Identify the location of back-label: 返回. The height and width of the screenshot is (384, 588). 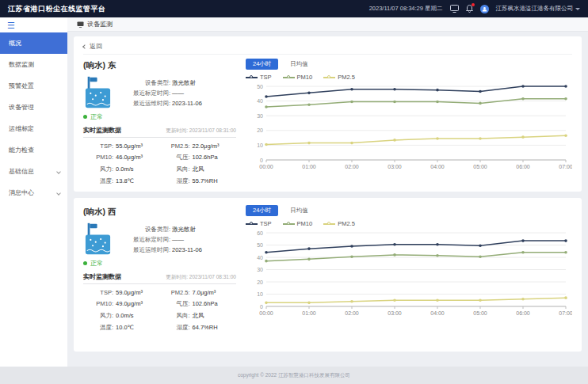
(96, 46).